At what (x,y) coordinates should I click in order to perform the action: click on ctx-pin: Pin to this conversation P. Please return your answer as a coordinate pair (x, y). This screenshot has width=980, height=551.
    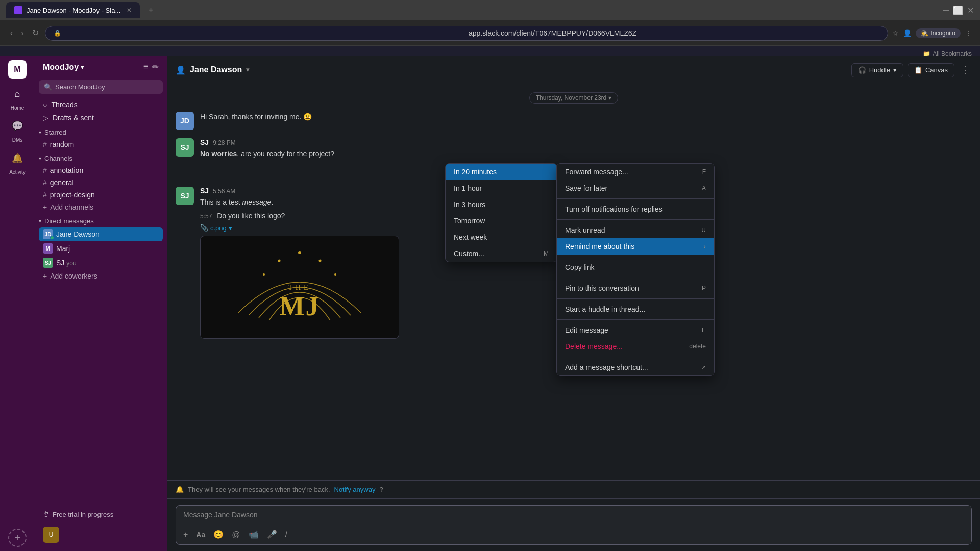
    Looking at the image, I should click on (635, 288).